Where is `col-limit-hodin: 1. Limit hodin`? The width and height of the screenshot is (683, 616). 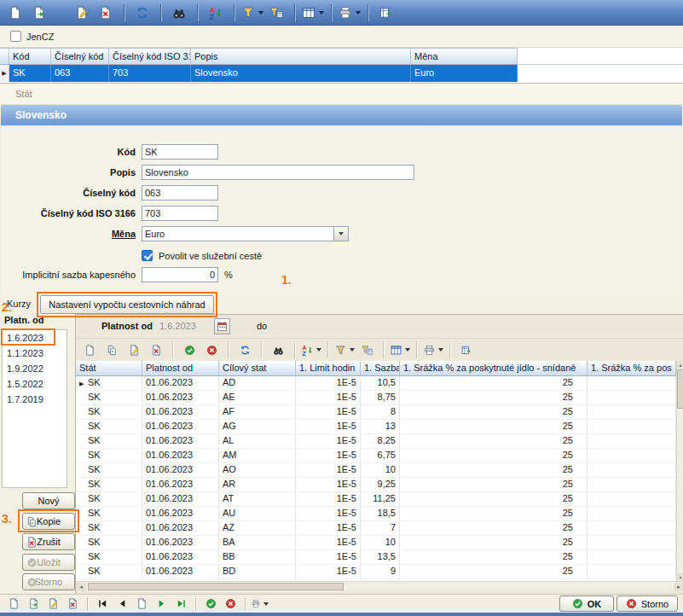 col-limit-hodin: 1. Limit hodin is located at coordinates (328, 369).